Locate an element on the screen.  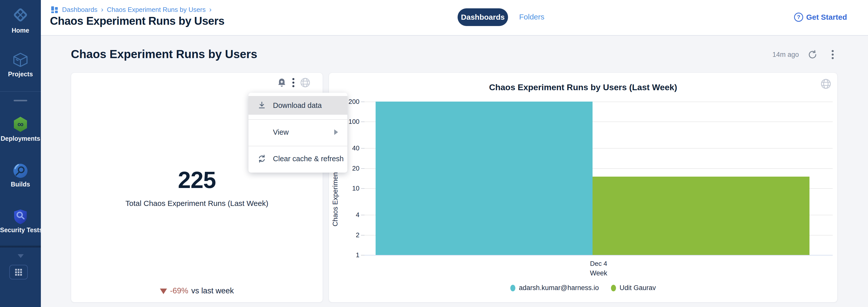
sidebar-divider is located at coordinates (20, 91).